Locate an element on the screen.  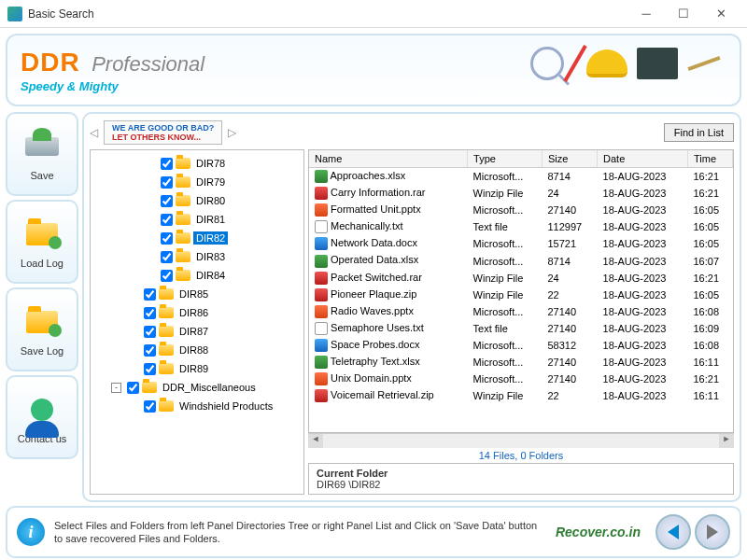
table-row: Packet Switched.rarWinzip File2418-AUG-2… is located at coordinates (521, 278).